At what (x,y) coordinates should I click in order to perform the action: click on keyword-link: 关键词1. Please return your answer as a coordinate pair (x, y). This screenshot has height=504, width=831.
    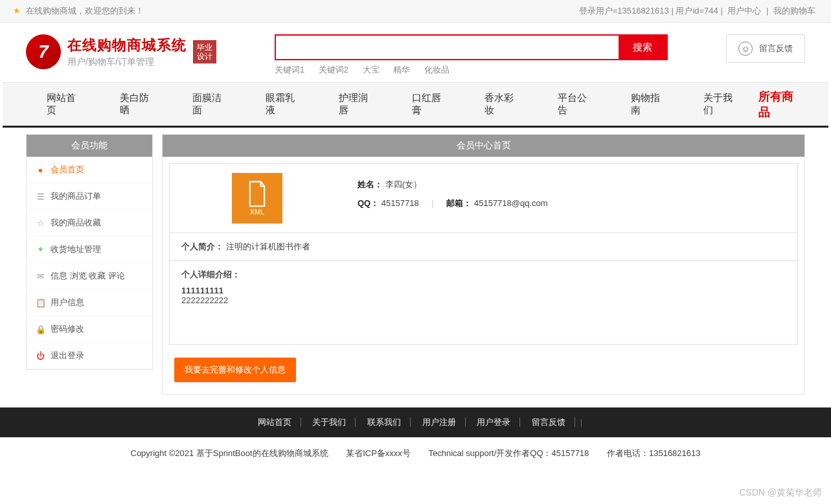
    Looking at the image, I should click on (290, 70).